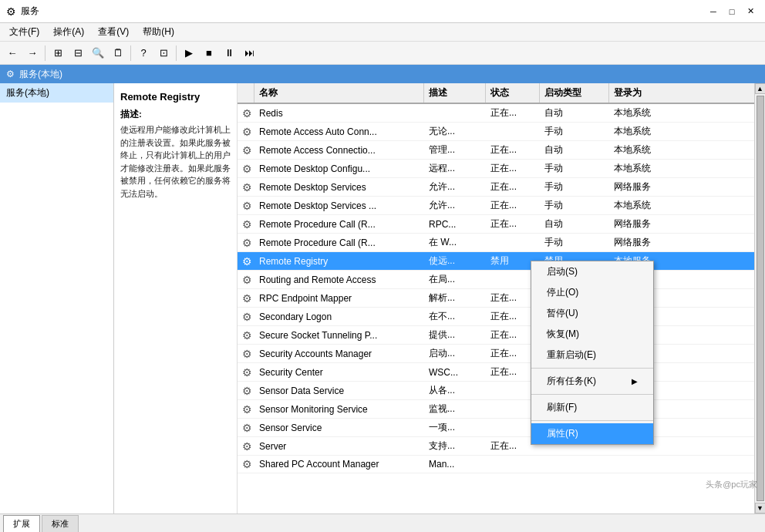  I want to click on header-desc: 描述, so click(455, 93).